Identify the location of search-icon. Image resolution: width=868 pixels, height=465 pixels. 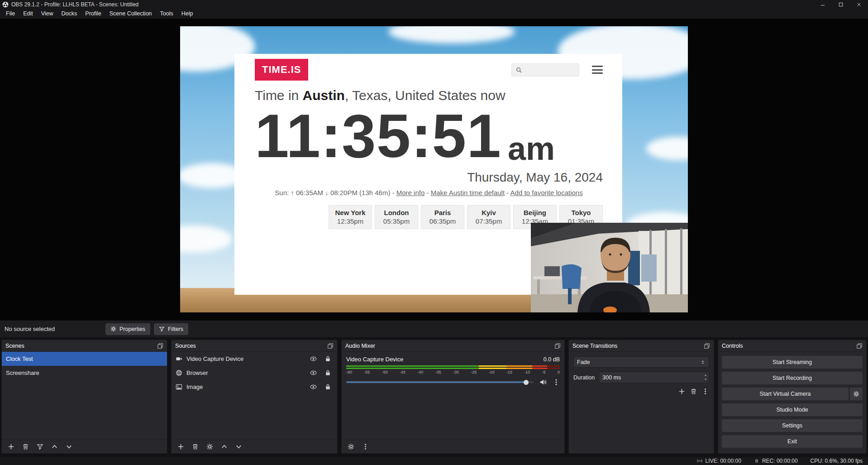
(519, 70).